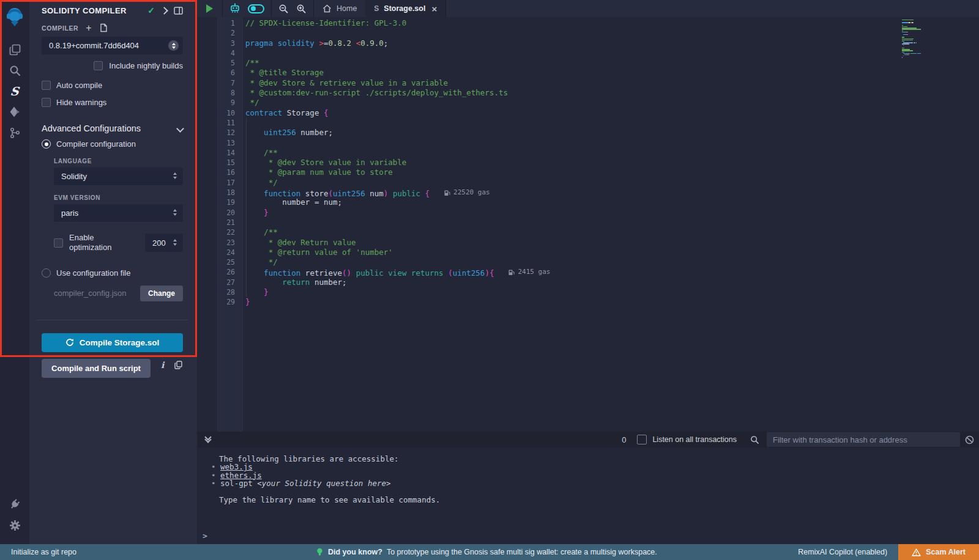 The image size is (979, 560). Describe the element at coordinates (588, 23) in the screenshot. I see `code-line: 1// SPDX-License-Identifier: GPL-3.0` at that location.